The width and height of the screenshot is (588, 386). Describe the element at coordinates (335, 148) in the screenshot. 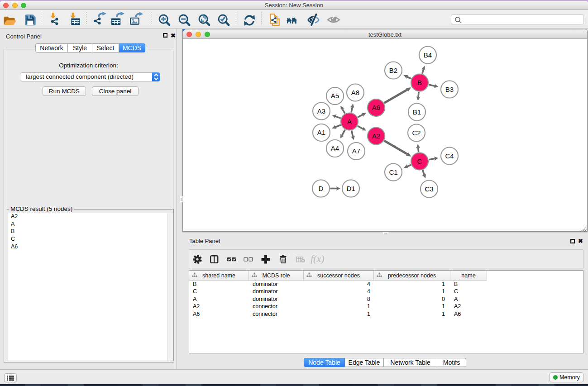

I see `svg-text: A4` at that location.